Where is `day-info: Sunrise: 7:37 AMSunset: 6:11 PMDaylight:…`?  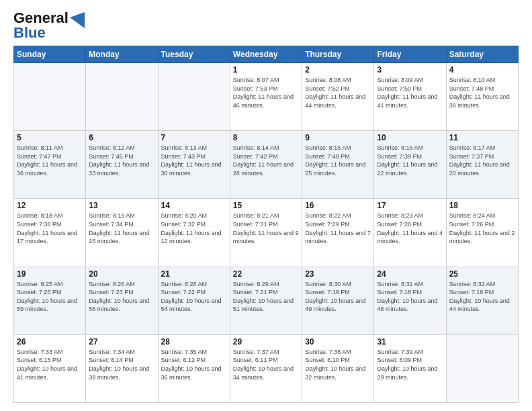
day-info: Sunrise: 7:37 AMSunset: 6:11 PMDaylight:… is located at coordinates (263, 365).